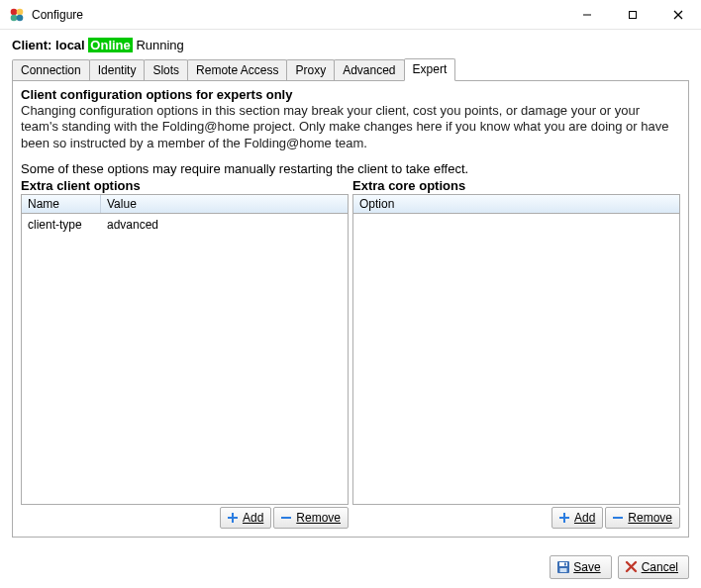 This screenshot has height=588, width=701. I want to click on core-options-header: Option, so click(517, 204).